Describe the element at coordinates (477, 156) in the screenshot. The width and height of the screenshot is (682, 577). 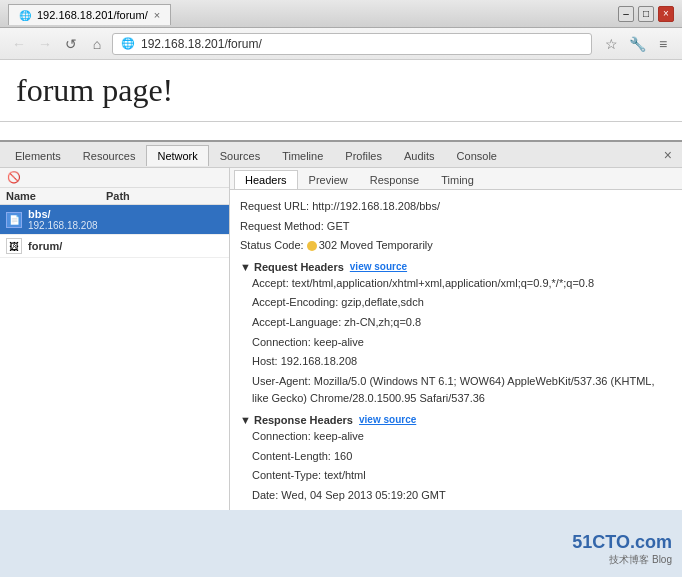
I see `tab-console: Console` at that location.